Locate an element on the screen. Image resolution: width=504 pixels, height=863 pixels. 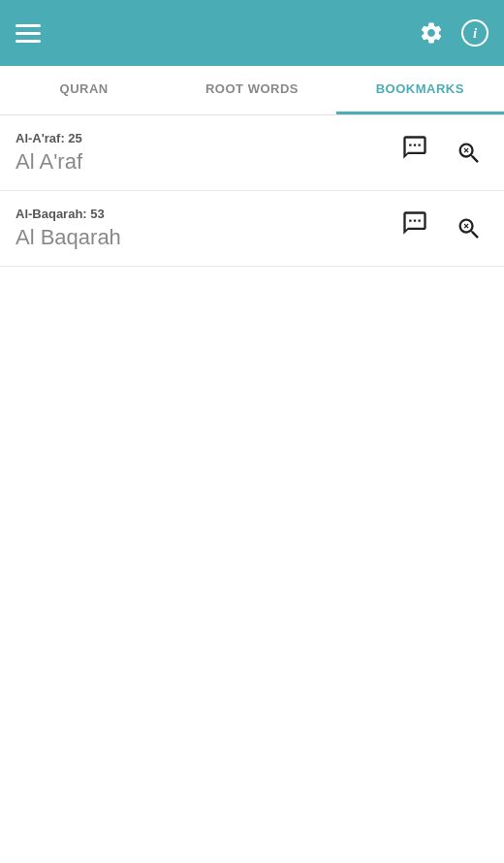
tab-bar: QURAN ROOT WORDS BOOKMARKS is located at coordinates (252, 91).